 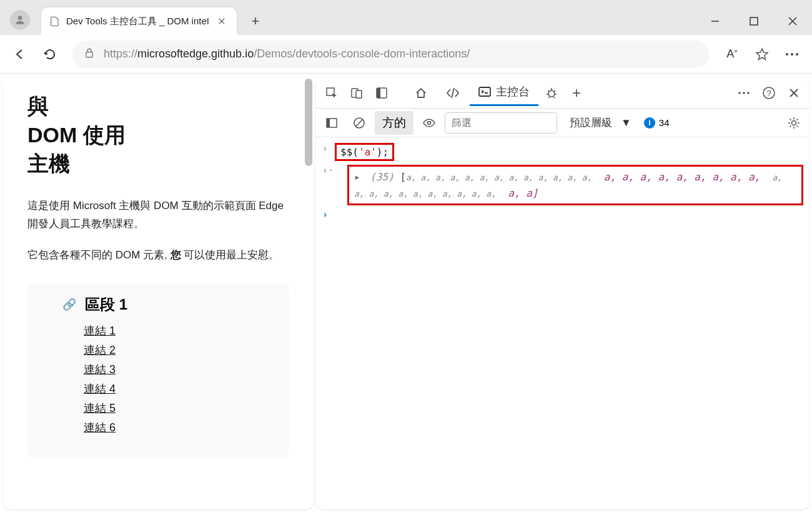 What do you see at coordinates (754, 21) in the screenshot?
I see `maximize-button` at bounding box center [754, 21].